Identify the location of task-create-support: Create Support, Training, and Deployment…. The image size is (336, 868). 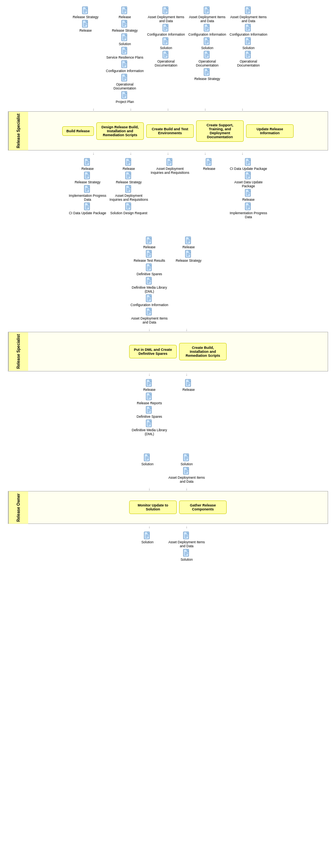
(220, 131).